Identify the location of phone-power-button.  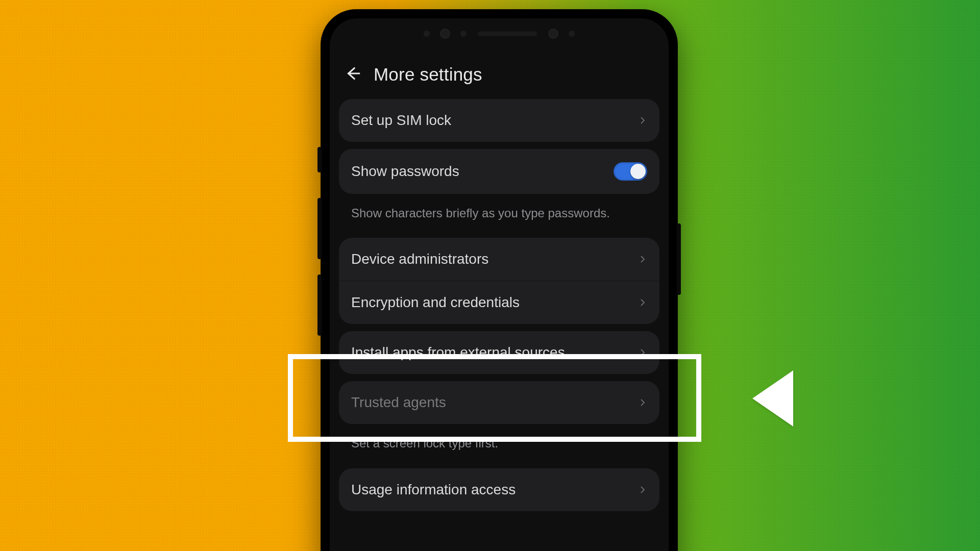
(679, 259).